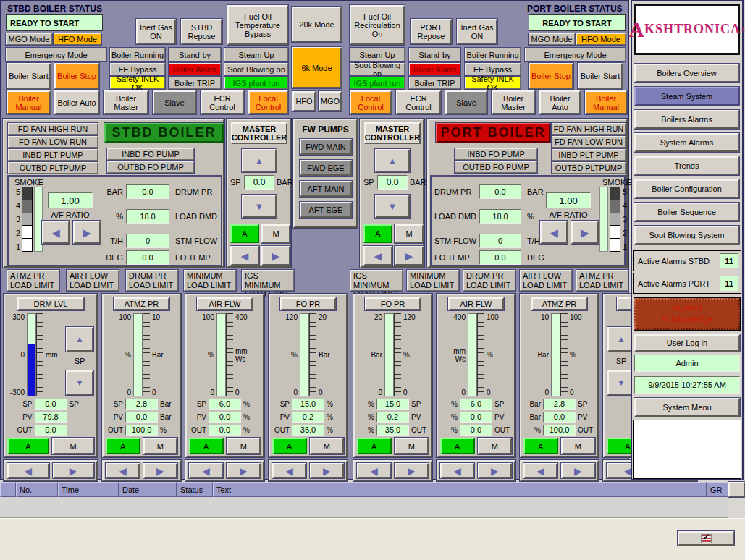  Describe the element at coordinates (600, 76) in the screenshot. I see `port-boiler-start-button: Boiler Start` at that location.